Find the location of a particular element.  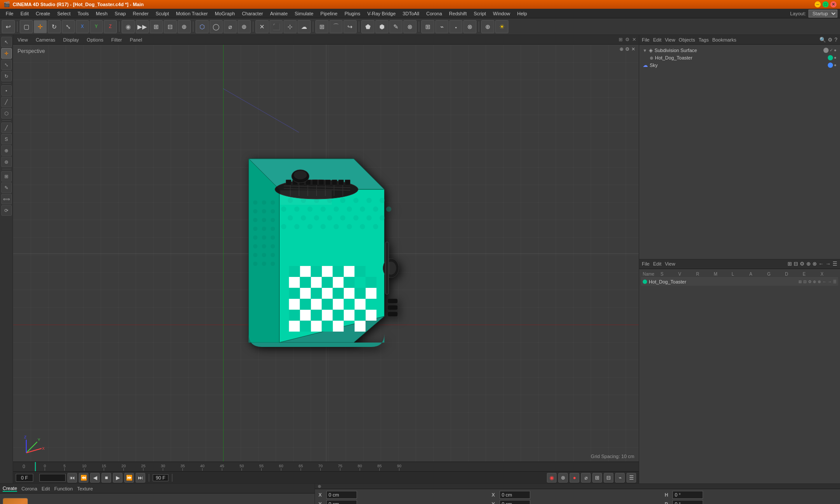

obj-tab-edit: Edit is located at coordinates (657, 40).